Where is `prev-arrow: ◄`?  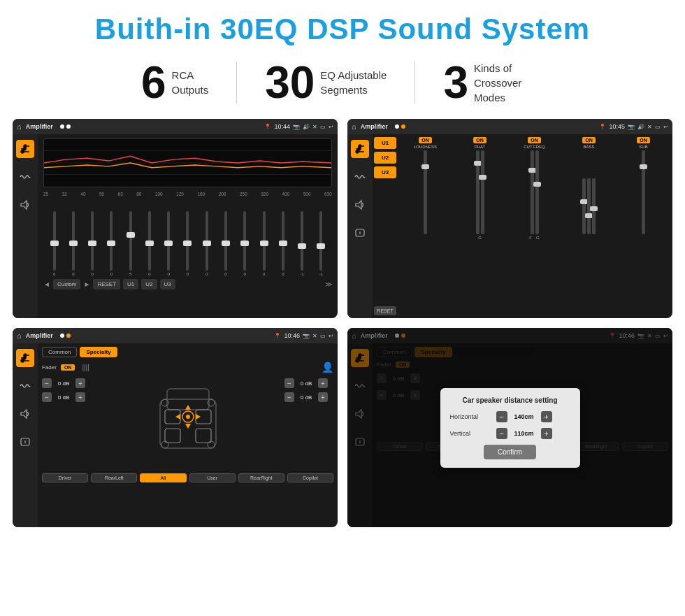 prev-arrow: ◄ is located at coordinates (47, 284).